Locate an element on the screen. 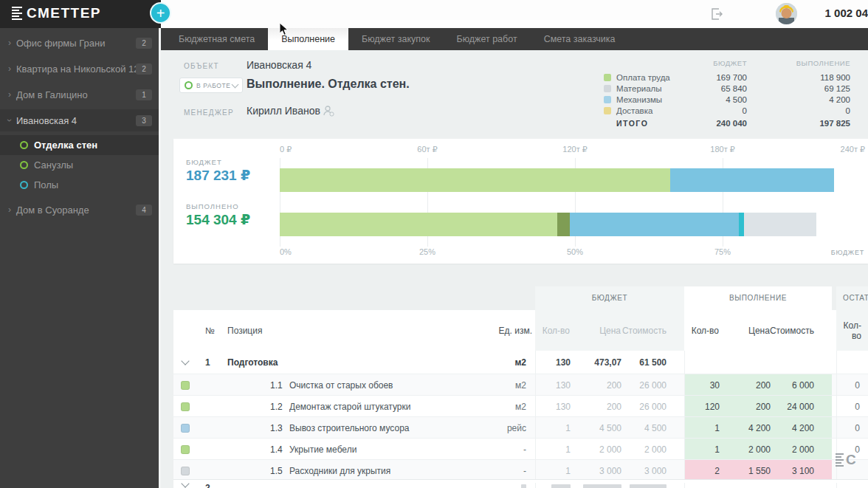 The image size is (868, 488). row-num-name: 1.1Очистка от старых обоев is located at coordinates (340, 385).